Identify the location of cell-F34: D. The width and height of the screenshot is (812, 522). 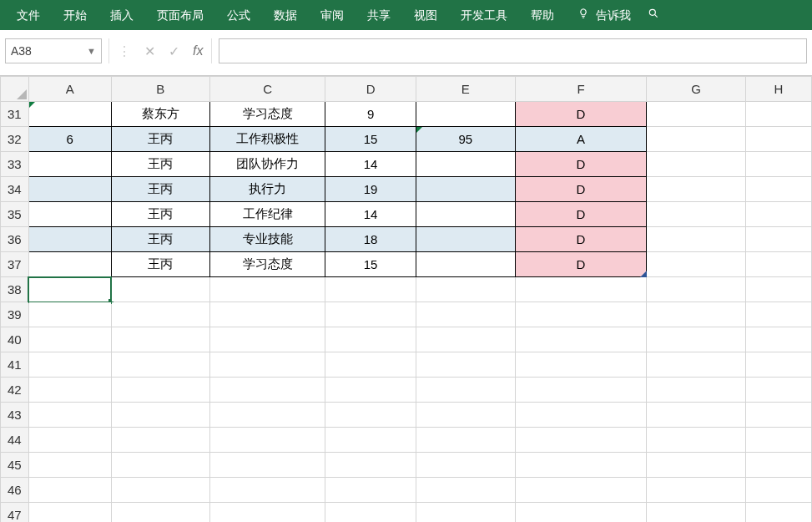
(581, 190).